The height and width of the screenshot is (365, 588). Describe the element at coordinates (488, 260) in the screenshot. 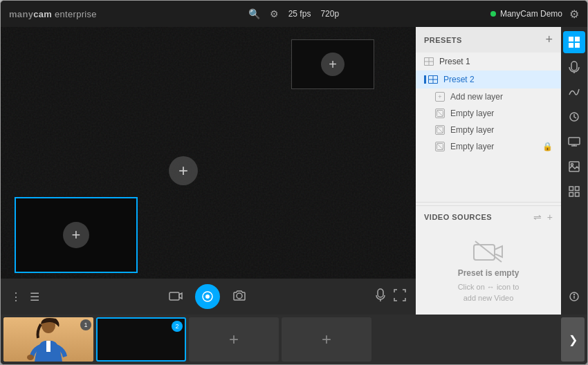

I see `video-sources-section: VIDEO SOURCES ⇌ + Preset is empty Click …` at that location.